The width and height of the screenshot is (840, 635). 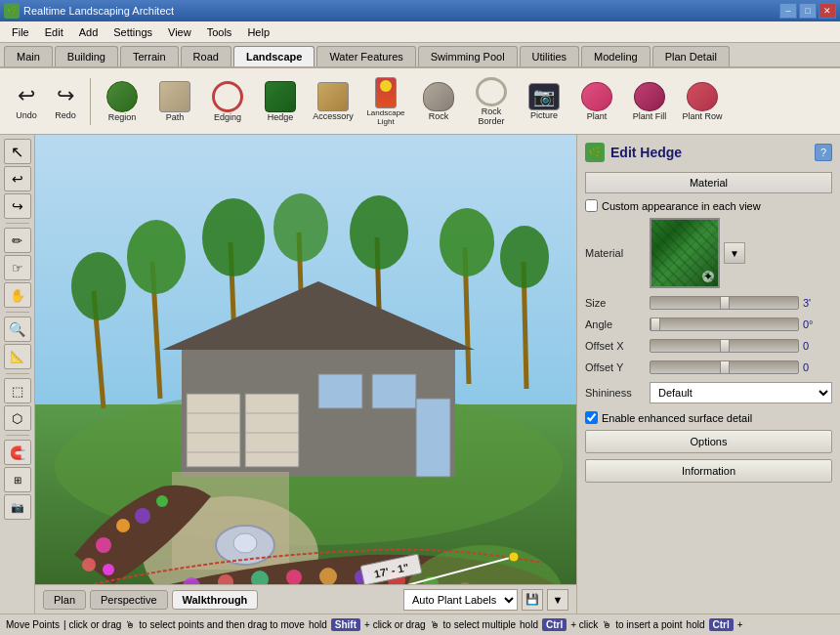 What do you see at coordinates (480, 625) in the screenshot?
I see `status-select-multiple: to select multiple` at bounding box center [480, 625].